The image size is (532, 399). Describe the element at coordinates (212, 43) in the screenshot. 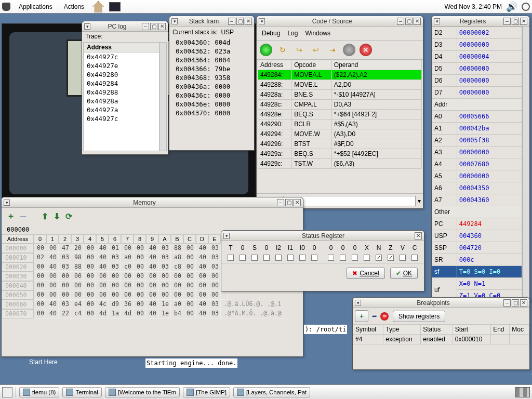

I see `list-item: 0x004360: 004d` at that location.